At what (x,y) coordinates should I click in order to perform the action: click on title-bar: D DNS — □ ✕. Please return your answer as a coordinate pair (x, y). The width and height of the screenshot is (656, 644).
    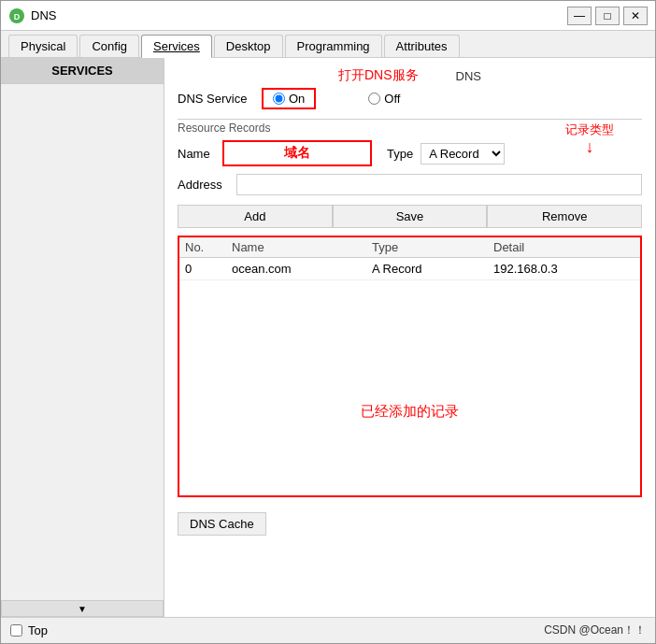
    Looking at the image, I should click on (328, 16).